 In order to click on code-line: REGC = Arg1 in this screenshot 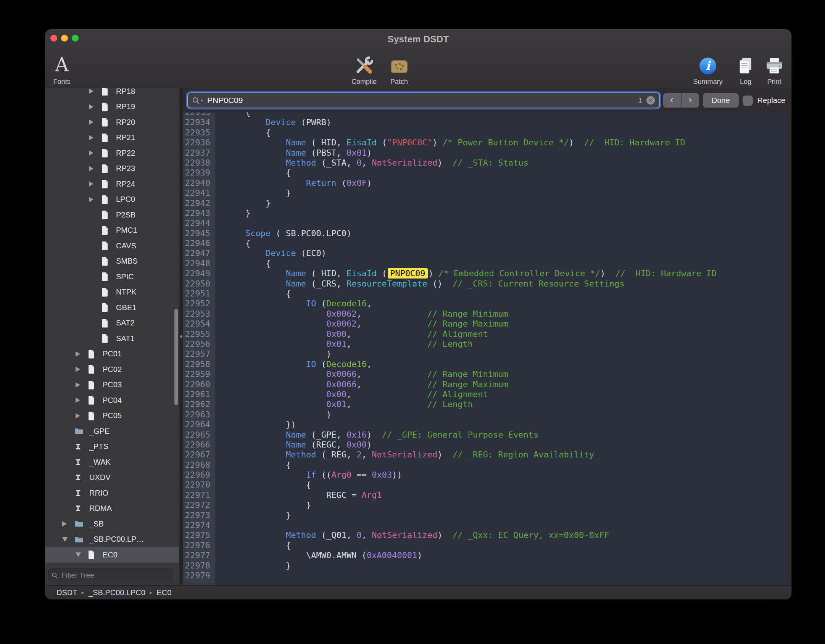, I will do `click(506, 495)`.